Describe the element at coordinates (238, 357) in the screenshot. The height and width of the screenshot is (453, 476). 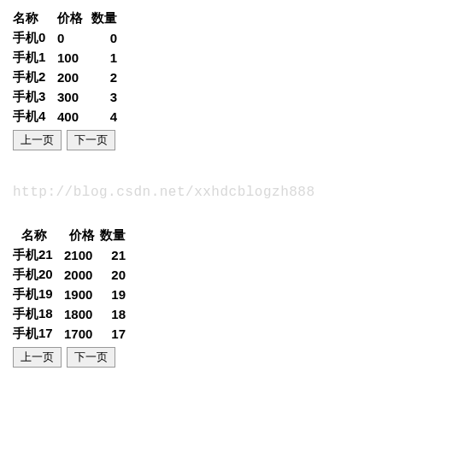
I see `pager-row-2: 上一页 下一页` at that location.